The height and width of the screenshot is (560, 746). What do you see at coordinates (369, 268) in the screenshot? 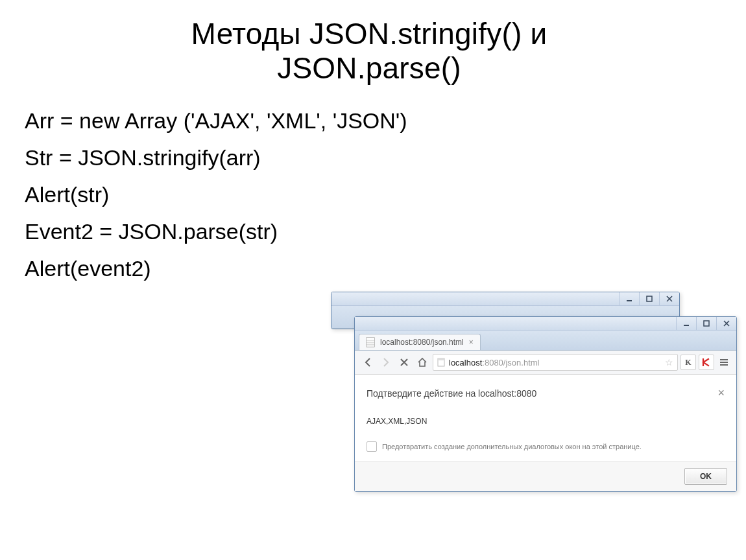
I see `code-line: Alert(event2)` at bounding box center [369, 268].